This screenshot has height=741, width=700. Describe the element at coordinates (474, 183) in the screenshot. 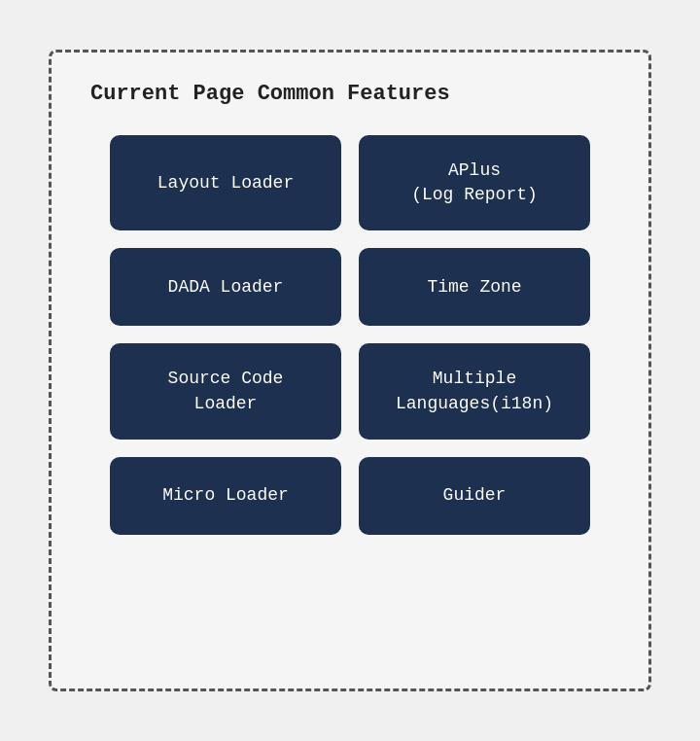

I see `button-aplus-log-report: APlus (Log Report)` at that location.